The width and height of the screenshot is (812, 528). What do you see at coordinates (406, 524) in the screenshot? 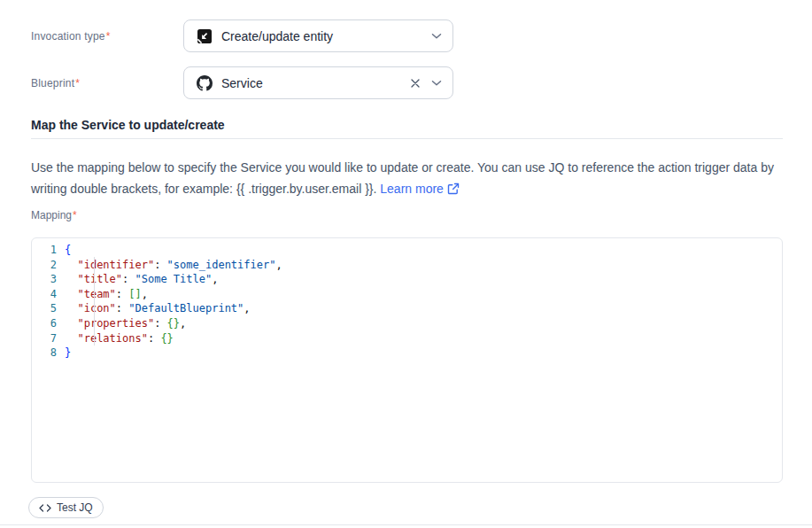
I see `bottom-divider` at bounding box center [406, 524].